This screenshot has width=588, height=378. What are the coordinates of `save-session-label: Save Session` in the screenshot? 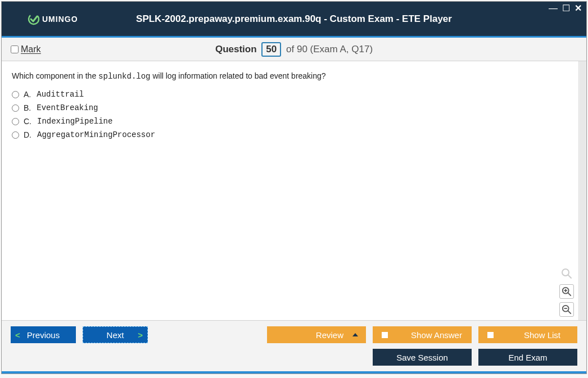 It's located at (422, 357).